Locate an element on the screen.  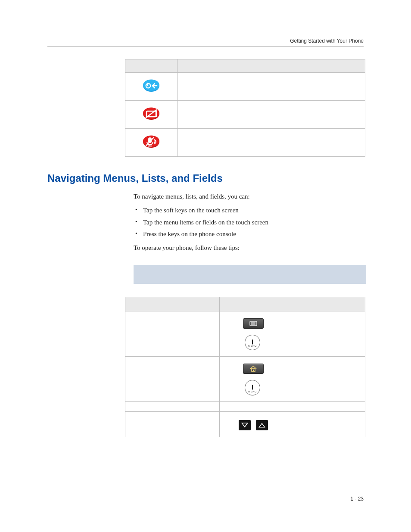
info-banner is located at coordinates (250, 274).